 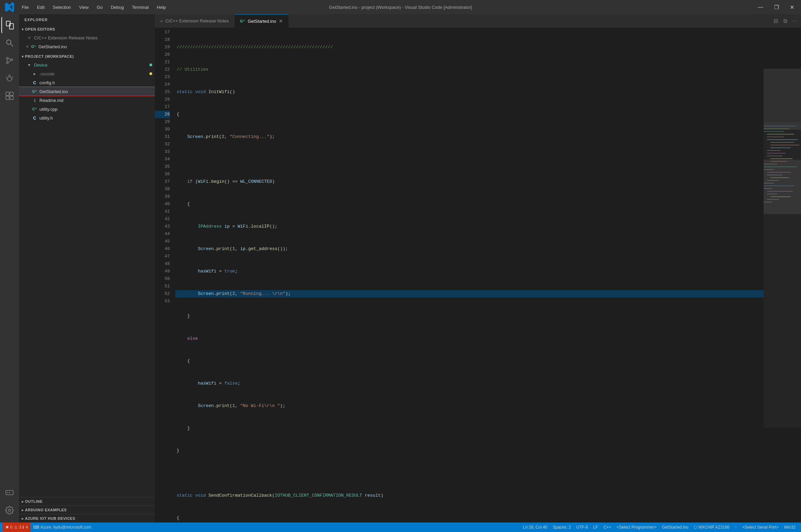 I want to click on status-select-programmer: <Select Programmer>, so click(x=637, y=527).